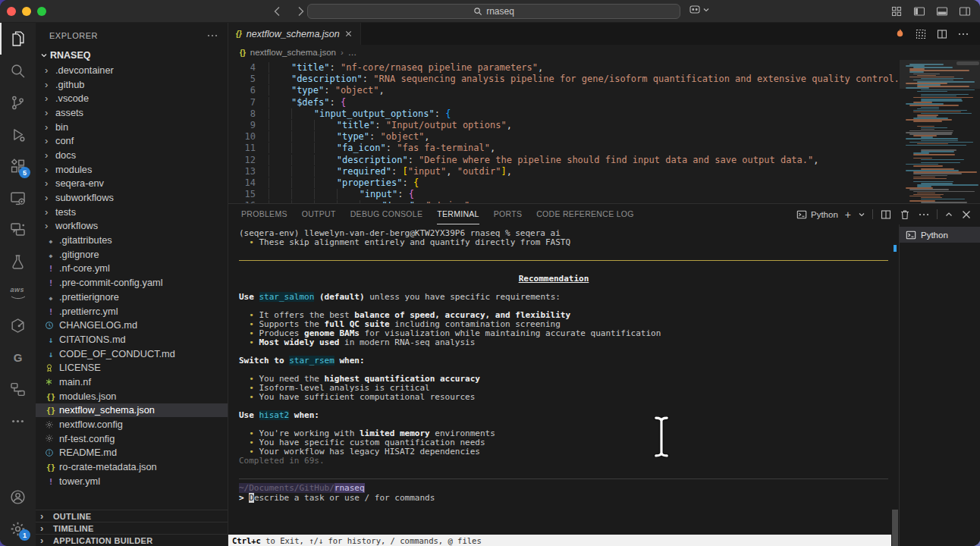 The image size is (980, 546). I want to click on activity-accounts-icon, so click(18, 497).